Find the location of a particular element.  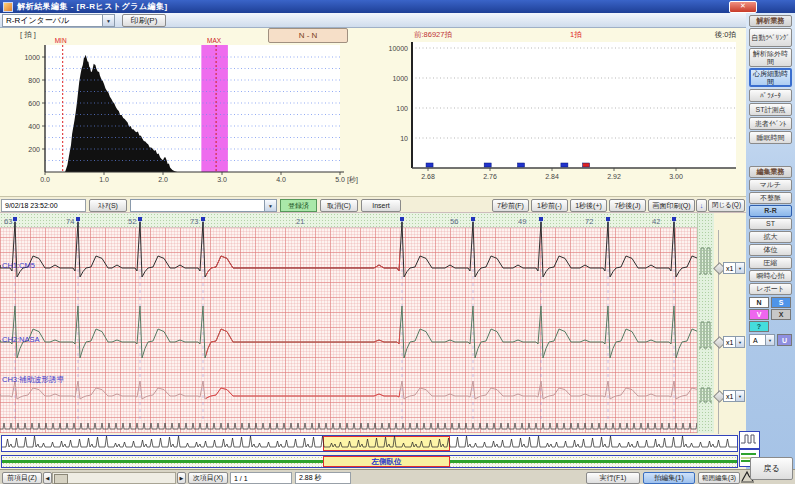

channel-label: CH1:CM5 is located at coordinates (18, 266).